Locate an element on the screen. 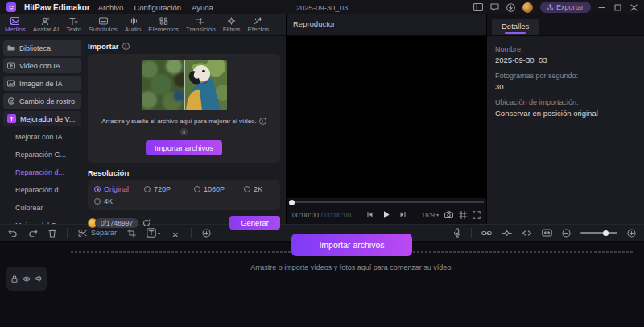  detail-label-ubicacion: Ubicación de importación: is located at coordinates (565, 102).